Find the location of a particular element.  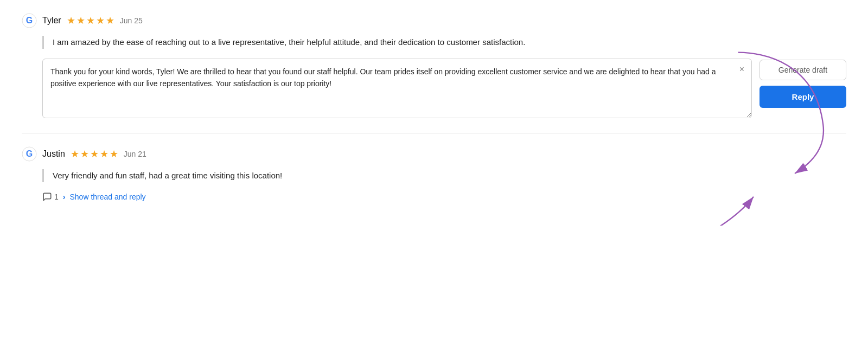

justin-name: Justin is located at coordinates (54, 154).